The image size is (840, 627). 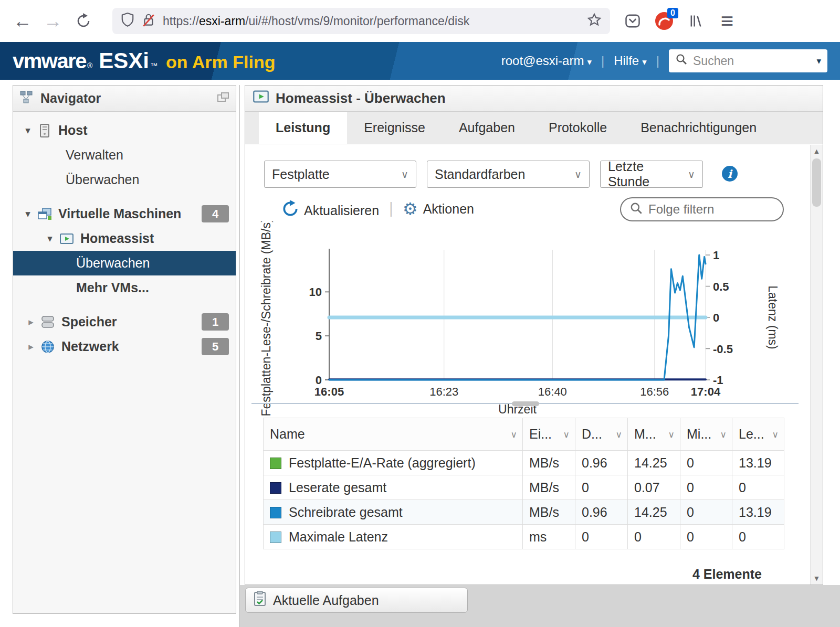 I want to click on recent-tasks-panel: Aktuelle Aufgaben, so click(x=356, y=600).